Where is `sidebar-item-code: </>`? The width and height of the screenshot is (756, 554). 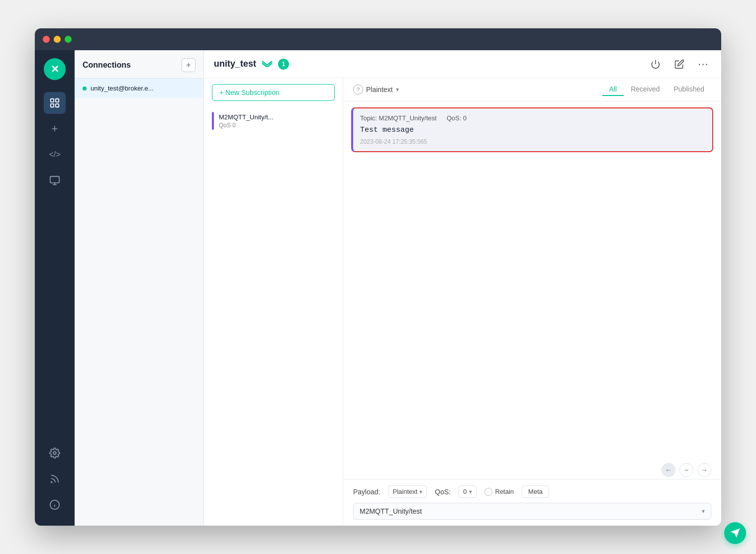
sidebar-item-code: </> is located at coordinates (55, 155).